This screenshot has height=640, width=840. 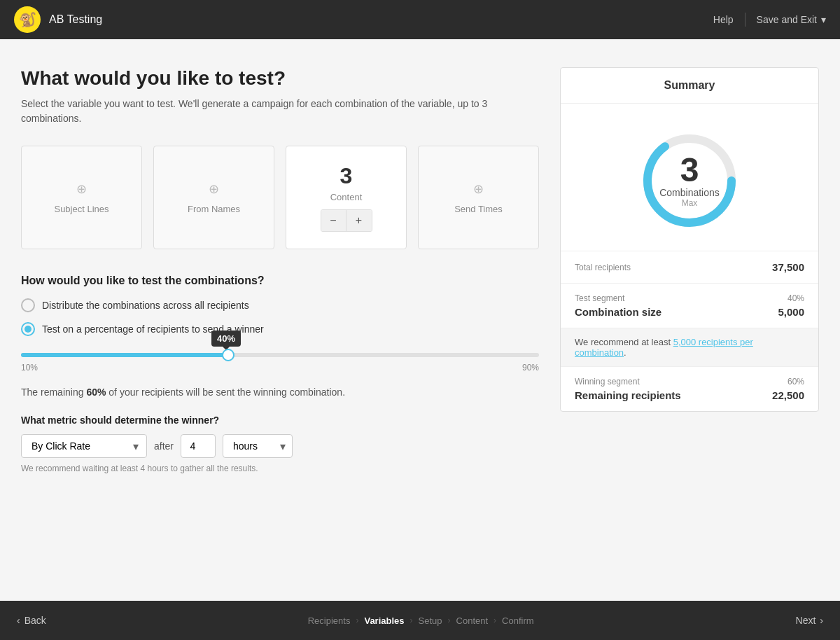 I want to click on summary-row-combination: Test segment 40% Combination size 5,000, so click(x=690, y=305).